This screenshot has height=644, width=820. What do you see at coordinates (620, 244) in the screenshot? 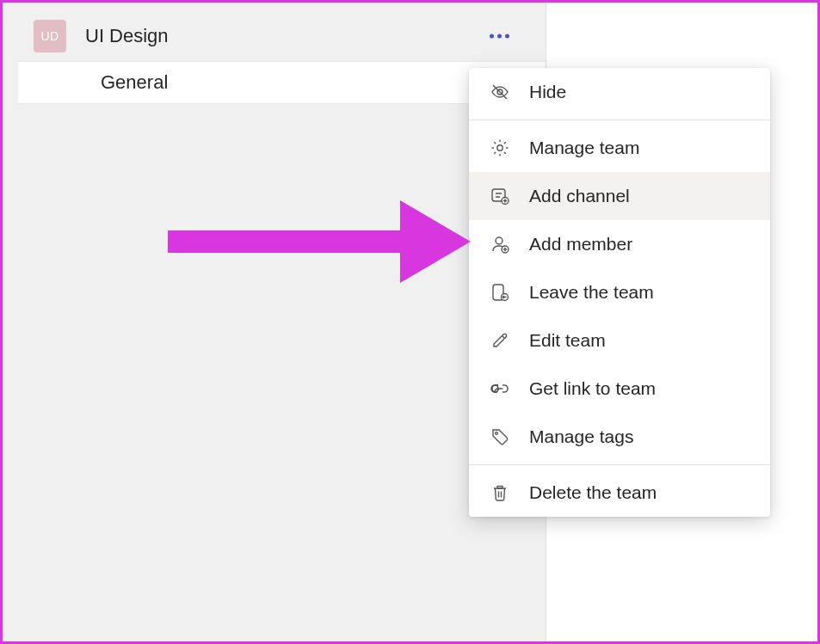
I see `menu-item-add-member: Add member` at bounding box center [620, 244].